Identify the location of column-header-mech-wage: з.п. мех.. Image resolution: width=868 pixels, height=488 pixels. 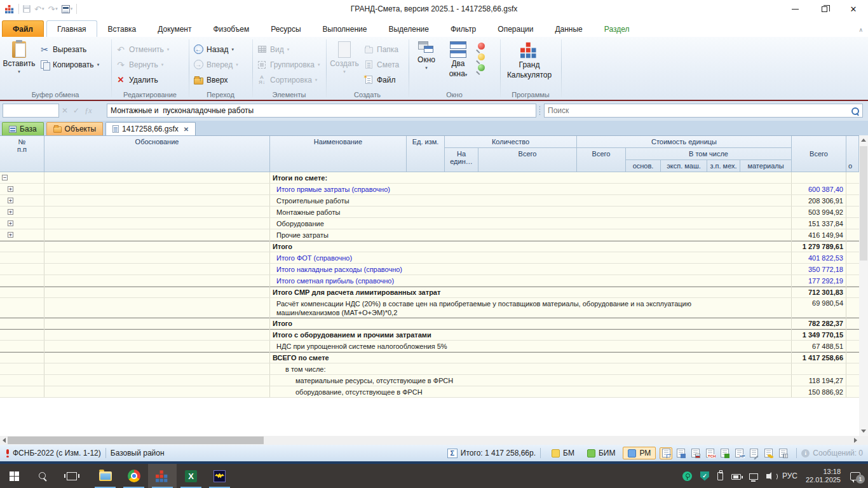
(724, 166).